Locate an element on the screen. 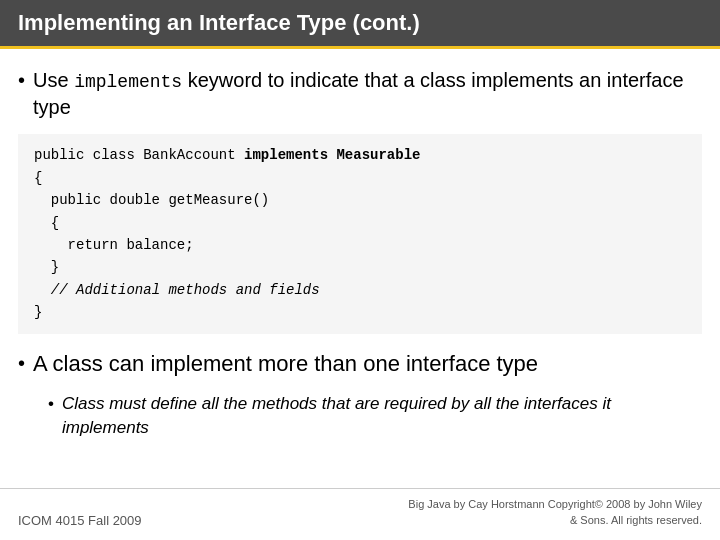 The height and width of the screenshot is (540, 720). code-line-5: return balance; is located at coordinates (360, 245).